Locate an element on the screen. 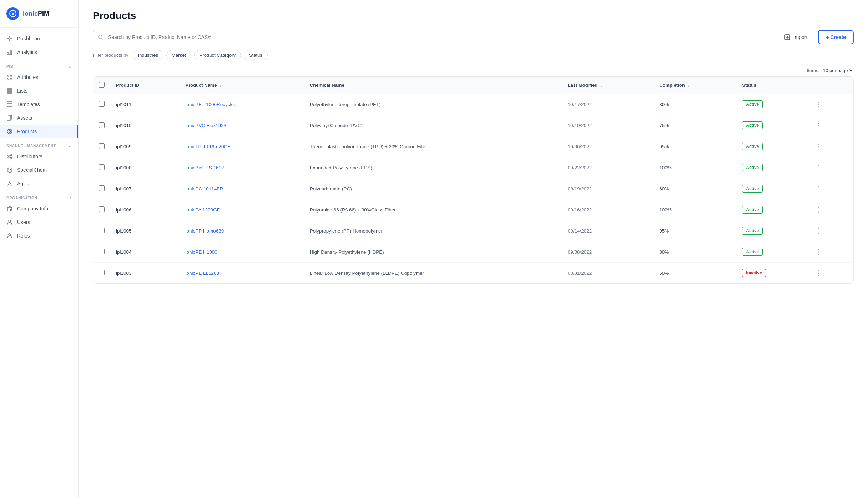  sidebar-item-assets: Assets is located at coordinates (39, 118).